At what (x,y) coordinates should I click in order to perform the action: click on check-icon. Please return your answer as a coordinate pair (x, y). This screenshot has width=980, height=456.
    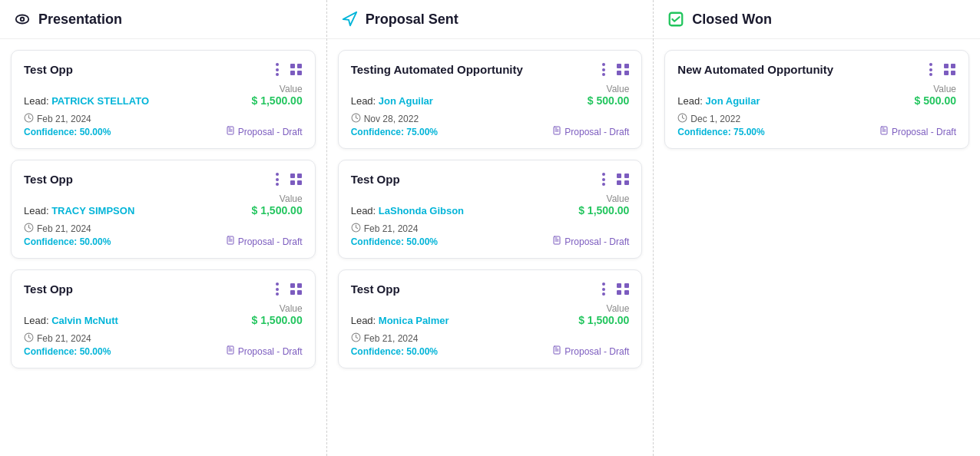
    Looking at the image, I should click on (676, 19).